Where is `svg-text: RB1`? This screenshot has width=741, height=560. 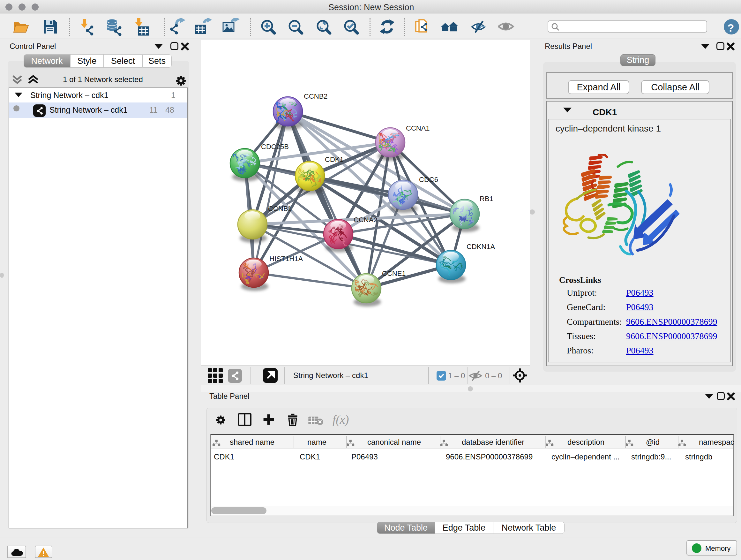
svg-text: RB1 is located at coordinates (486, 199).